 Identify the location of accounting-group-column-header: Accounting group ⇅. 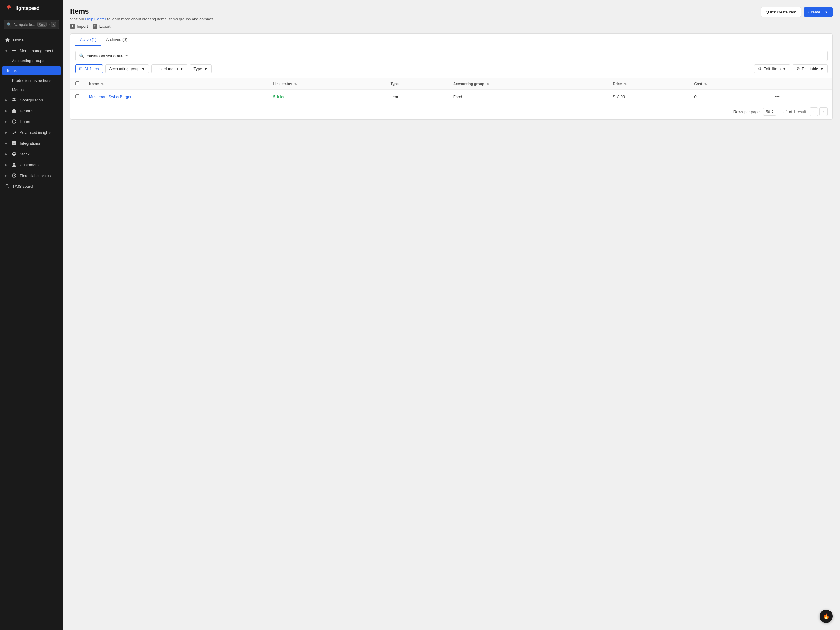
(529, 84).